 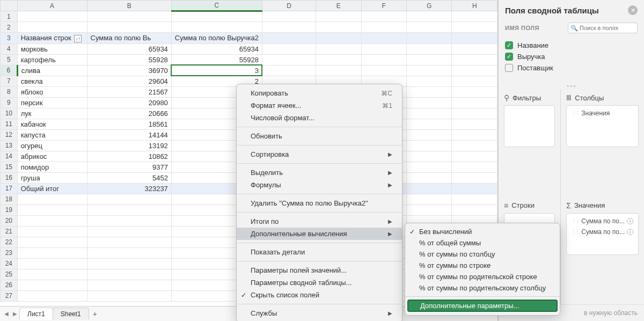 What do you see at coordinates (129, 70) in the screenshot?
I see `cell: 36970` at bounding box center [129, 70].